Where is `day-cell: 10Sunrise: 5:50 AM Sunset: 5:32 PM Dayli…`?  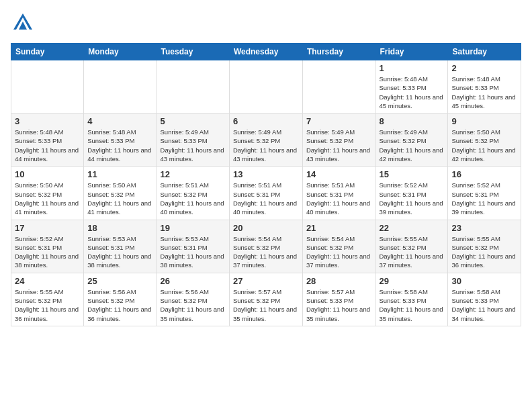 day-cell: 10Sunrise: 5:50 AM Sunset: 5:32 PM Dayli… is located at coordinates (48, 193).